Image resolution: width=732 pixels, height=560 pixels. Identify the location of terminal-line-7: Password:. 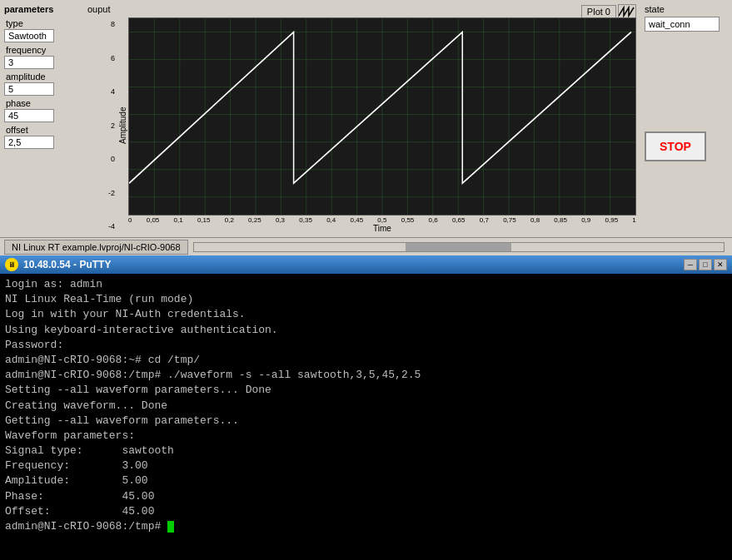
(366, 345).